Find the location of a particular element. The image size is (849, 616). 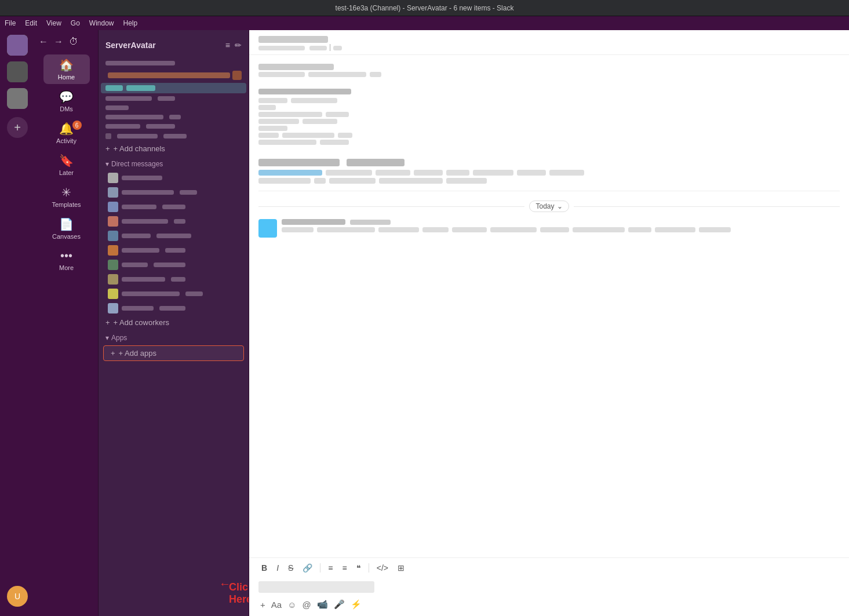

italic-button: I is located at coordinates (278, 568).